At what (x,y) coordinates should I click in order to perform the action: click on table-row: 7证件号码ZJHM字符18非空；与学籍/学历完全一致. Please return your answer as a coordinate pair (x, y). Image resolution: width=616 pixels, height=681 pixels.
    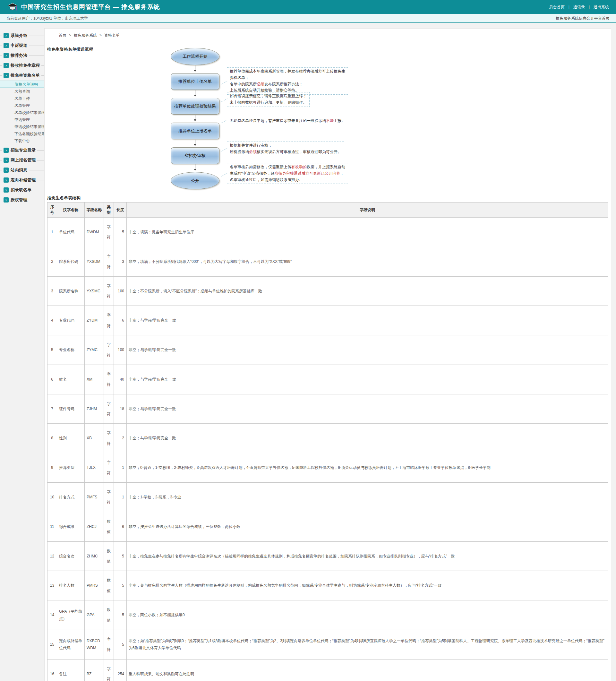
    Looking at the image, I should click on (328, 409).